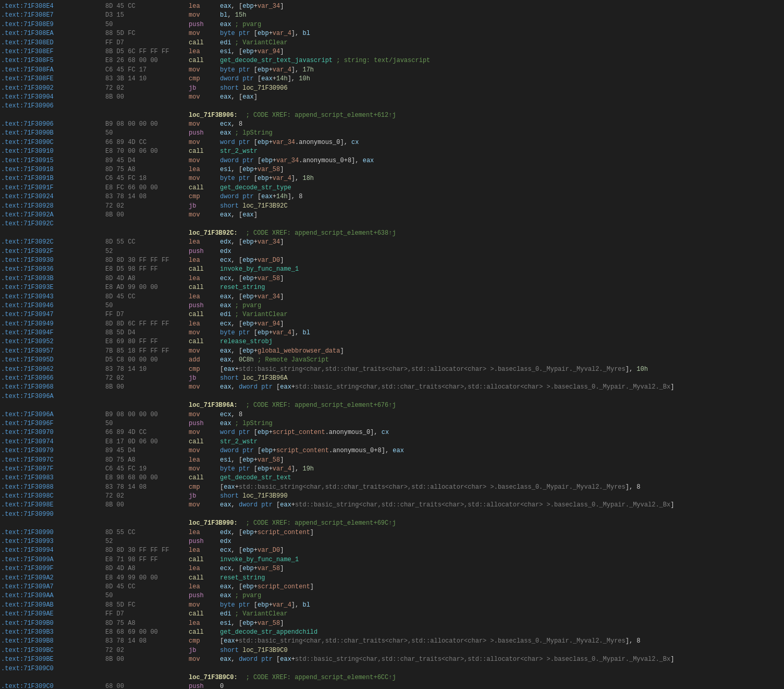 This screenshot has height=689, width=784. Describe the element at coordinates (147, 541) in the screenshot. I see `bytes: 52` at that location.